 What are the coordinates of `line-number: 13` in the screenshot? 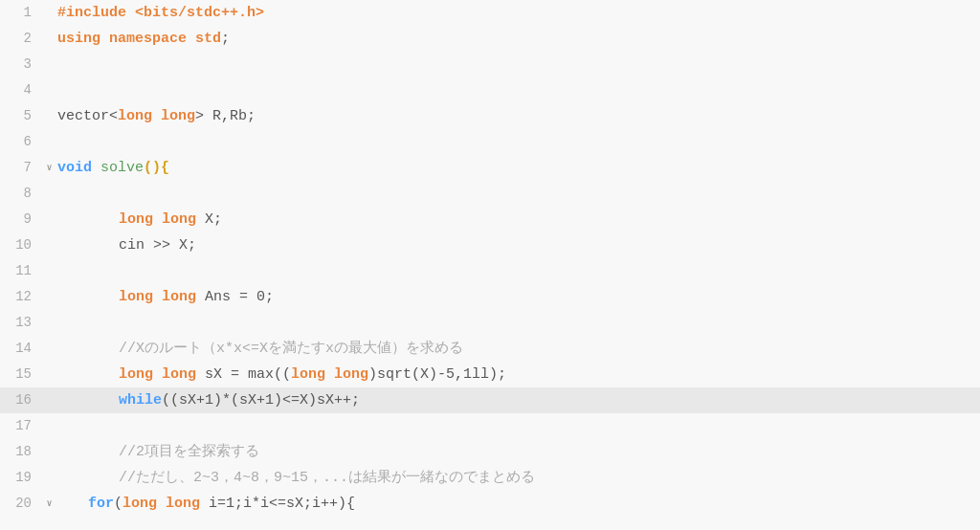 It's located at (21, 323).